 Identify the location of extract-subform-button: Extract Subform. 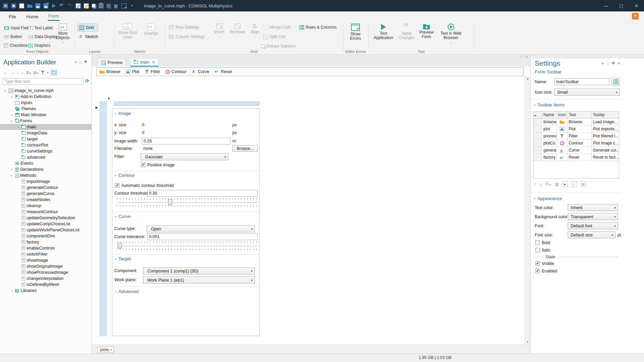
(278, 46).